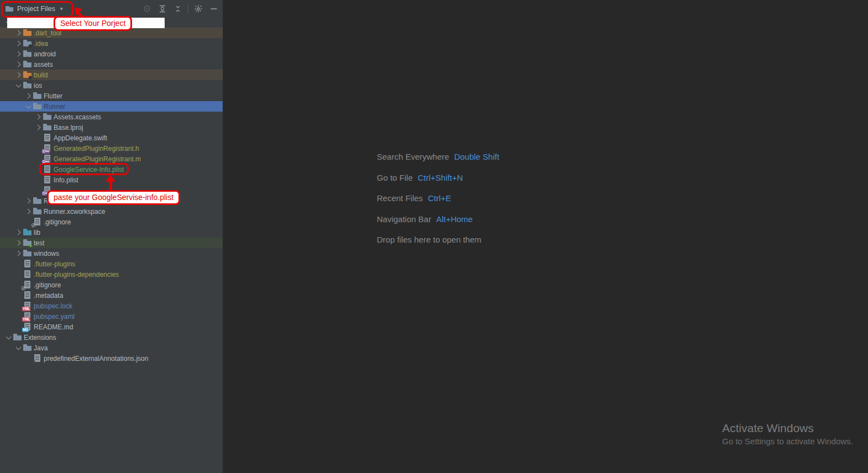 The height and width of the screenshot is (473, 868). What do you see at coordinates (112, 306) in the screenshot?
I see `tree-row-pubspec-lock: YMLpubspec.lock` at bounding box center [112, 306].